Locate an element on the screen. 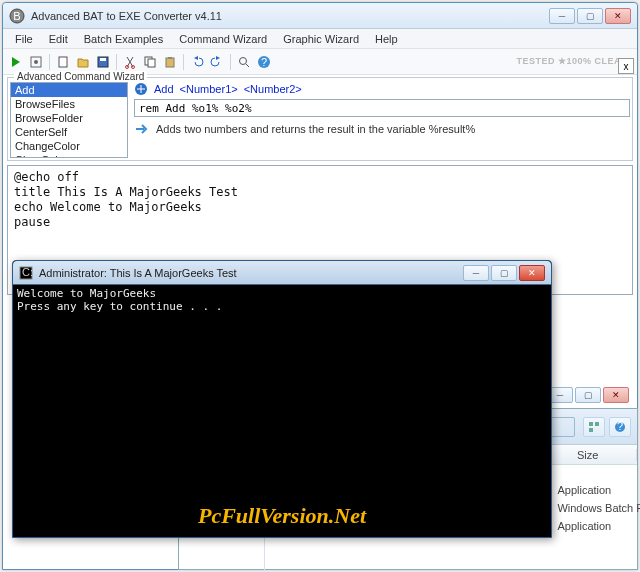 This screenshot has height=572, width=640. open-button is located at coordinates (83, 62).